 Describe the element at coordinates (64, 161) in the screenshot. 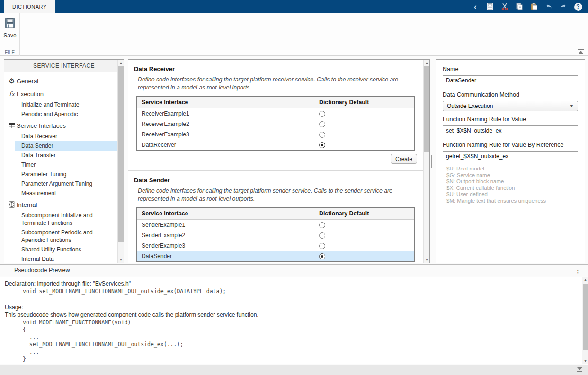

I see `service-interface-panel: SERVICE INTERFACE ⚙GeneralfxExecutionIni…` at that location.